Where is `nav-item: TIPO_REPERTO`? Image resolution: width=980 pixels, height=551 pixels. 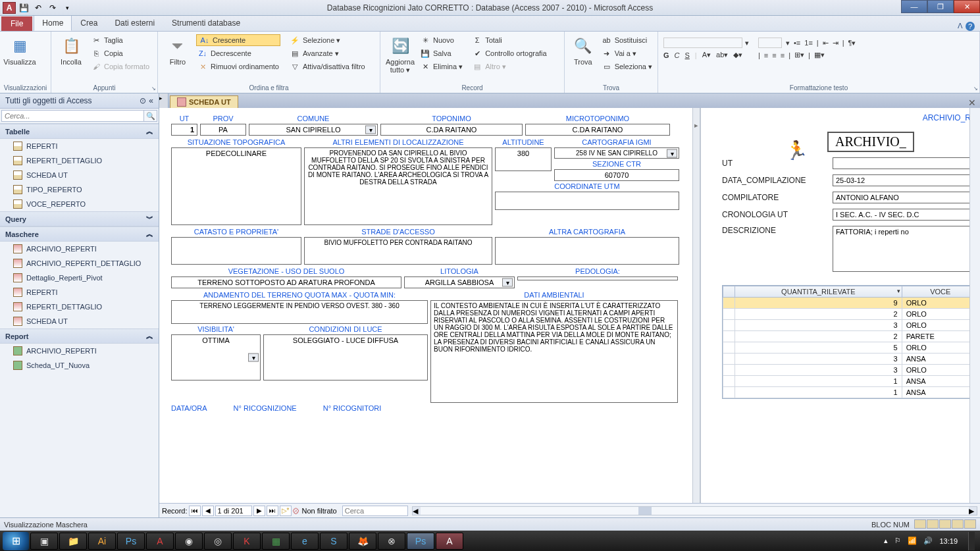
nav-item: TIPO_REPERTO is located at coordinates (79, 190).